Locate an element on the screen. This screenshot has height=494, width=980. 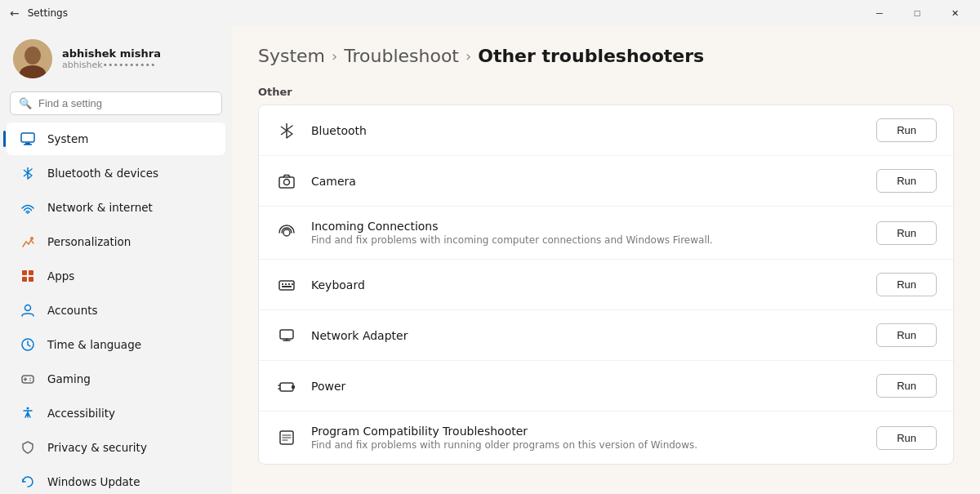
accounts-icon is located at coordinates (28, 310).